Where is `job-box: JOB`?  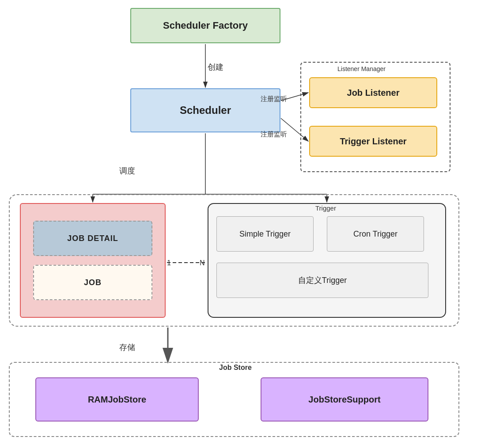
job-box: JOB is located at coordinates (93, 282).